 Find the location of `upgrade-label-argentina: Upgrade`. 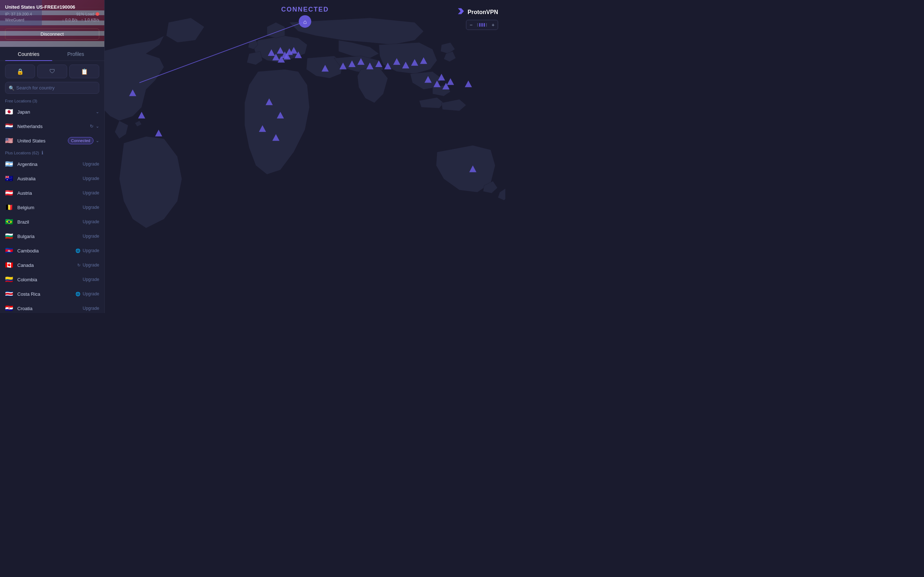

upgrade-label-argentina: Upgrade is located at coordinates (91, 164).